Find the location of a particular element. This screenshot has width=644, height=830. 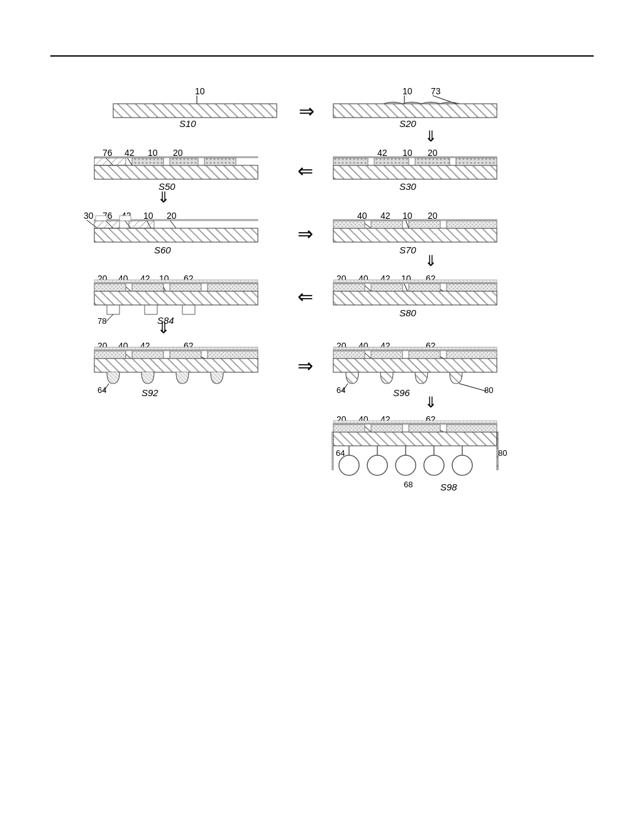

label-42-s70: 42 is located at coordinates (386, 216).